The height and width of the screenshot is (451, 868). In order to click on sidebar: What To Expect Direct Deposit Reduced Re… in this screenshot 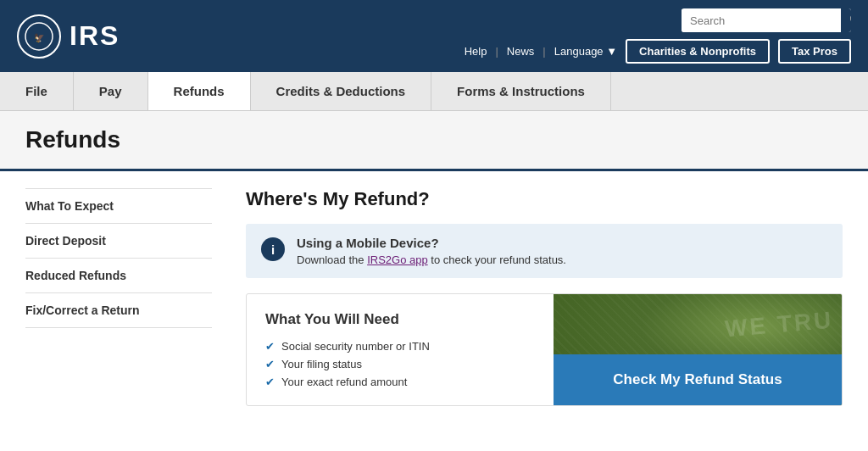, I will do `click(119, 297)`.